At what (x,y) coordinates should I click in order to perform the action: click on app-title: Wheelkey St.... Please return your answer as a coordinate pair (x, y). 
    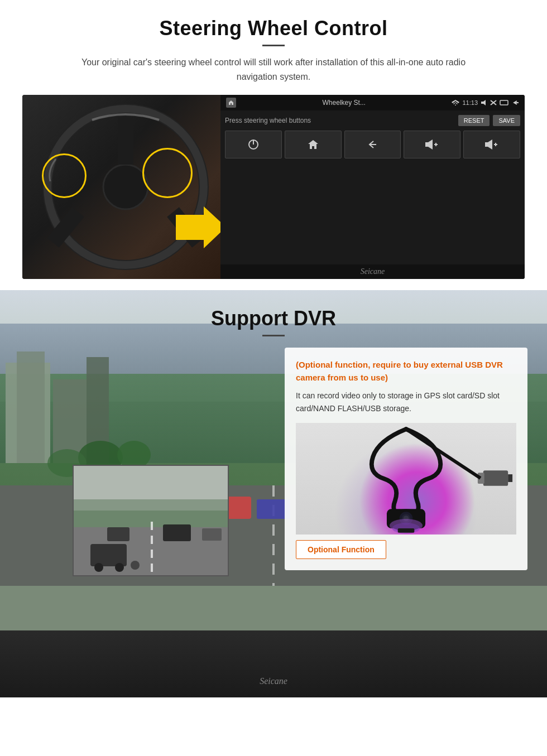
    Looking at the image, I should click on (344, 103).